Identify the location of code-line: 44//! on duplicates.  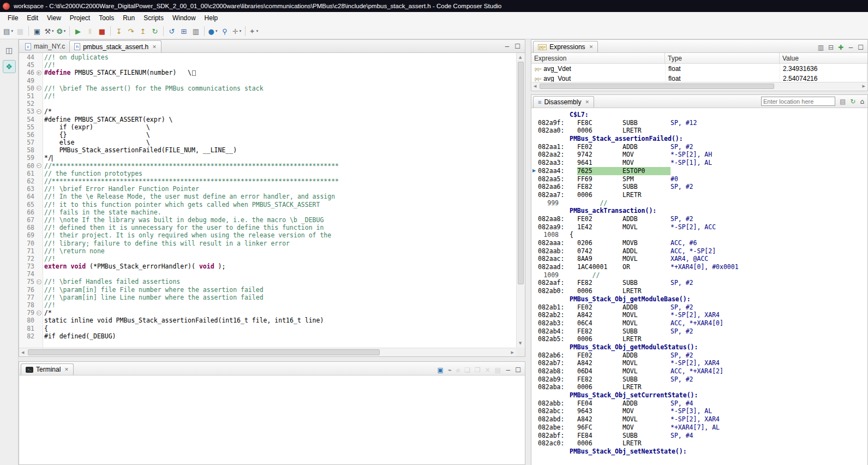
(267, 57).